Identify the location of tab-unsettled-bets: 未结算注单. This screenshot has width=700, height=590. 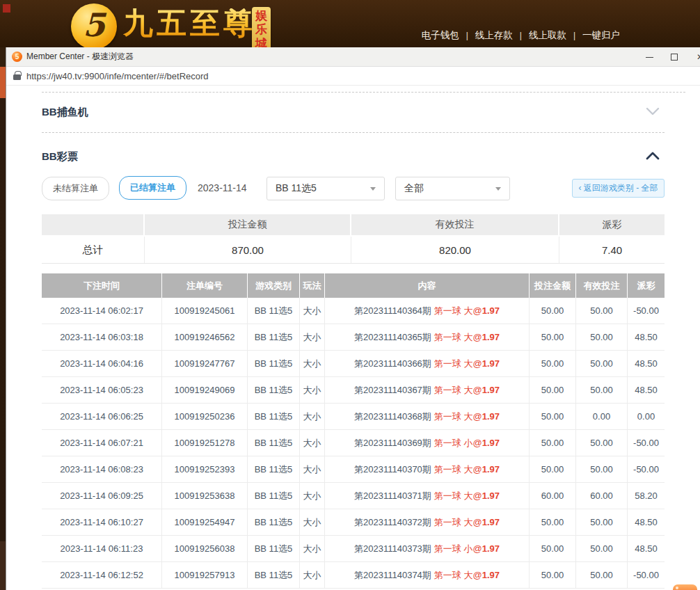
(75, 189).